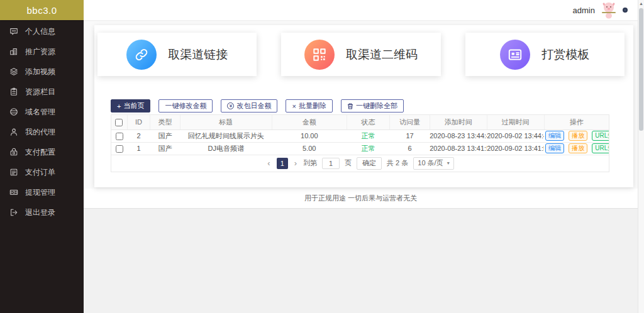 The width and height of the screenshot is (644, 313). What do you see at coordinates (309, 106) in the screenshot?
I see `batch-delete-button: × 批量删除` at bounding box center [309, 106].